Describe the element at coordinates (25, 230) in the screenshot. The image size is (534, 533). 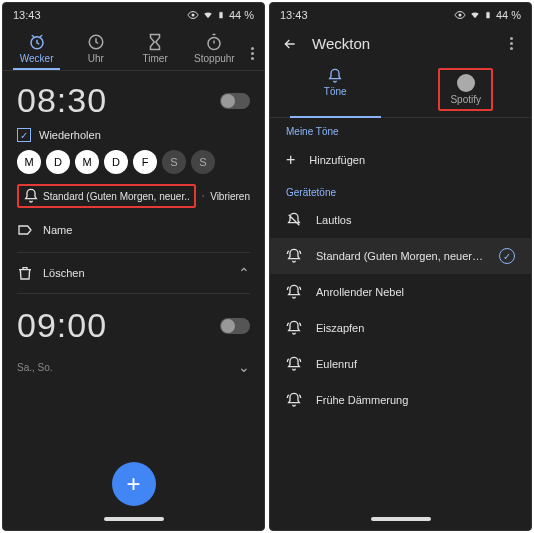
I see `label-icon` at that location.